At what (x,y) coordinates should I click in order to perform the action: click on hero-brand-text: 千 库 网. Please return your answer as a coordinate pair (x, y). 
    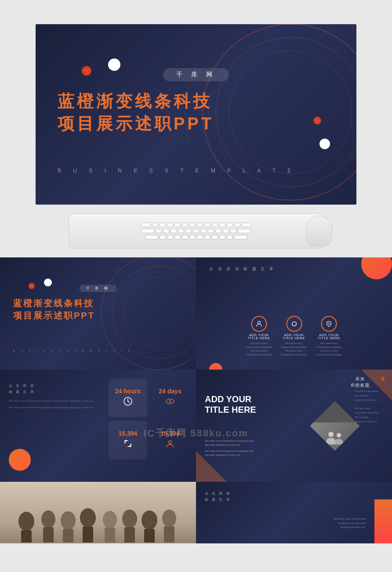
    Looking at the image, I should click on (196, 74).